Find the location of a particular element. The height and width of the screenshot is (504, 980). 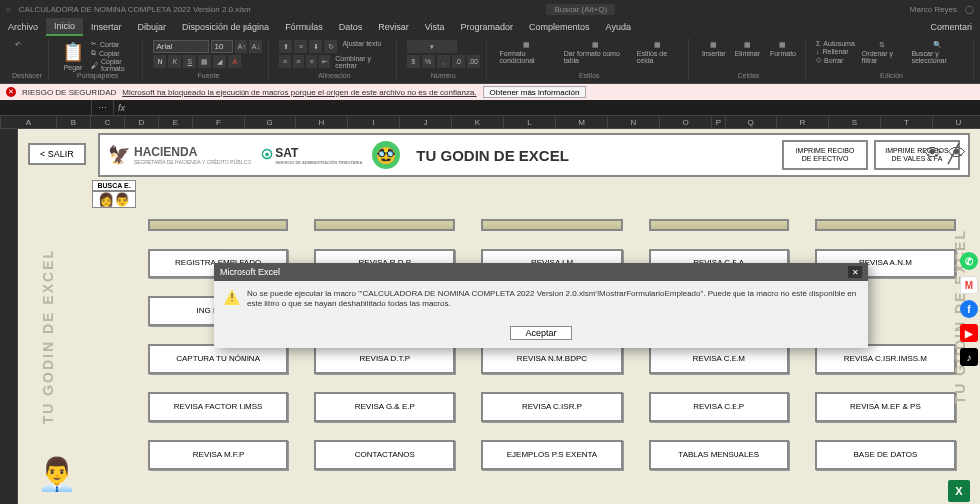

revisa-gep-button: REVISA G.& E.P is located at coordinates (385, 407).